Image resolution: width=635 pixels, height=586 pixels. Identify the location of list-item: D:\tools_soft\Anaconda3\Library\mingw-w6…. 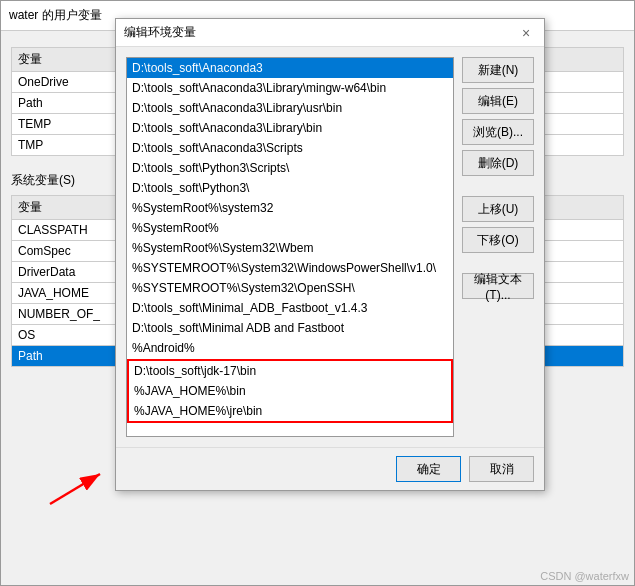
(290, 88).